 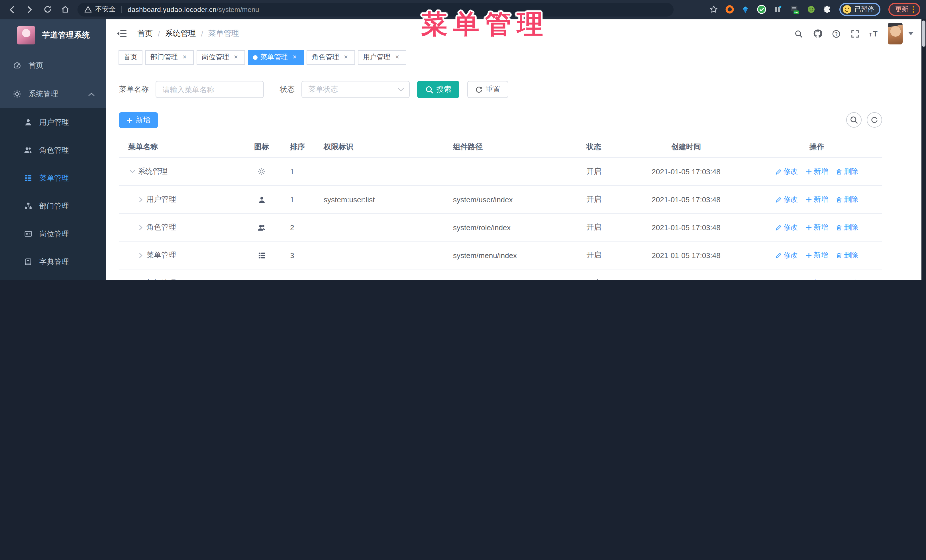 I want to click on breadcrumb-item: 菜单管理, so click(x=224, y=34).